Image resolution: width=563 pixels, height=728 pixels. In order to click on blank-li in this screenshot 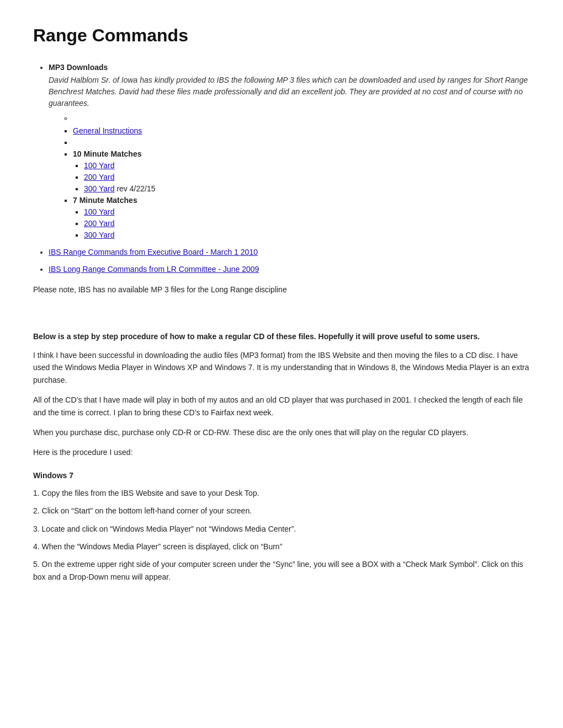, I will do `click(301, 142)`.